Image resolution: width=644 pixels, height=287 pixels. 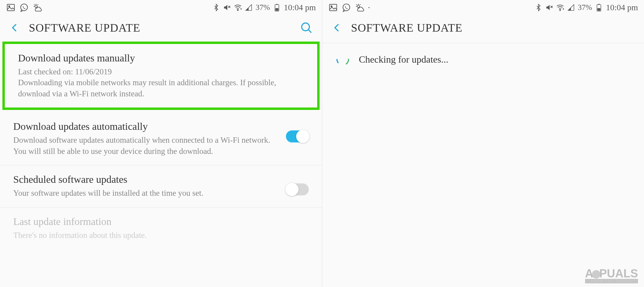 I want to click on scheduled-toggle, so click(x=297, y=189).